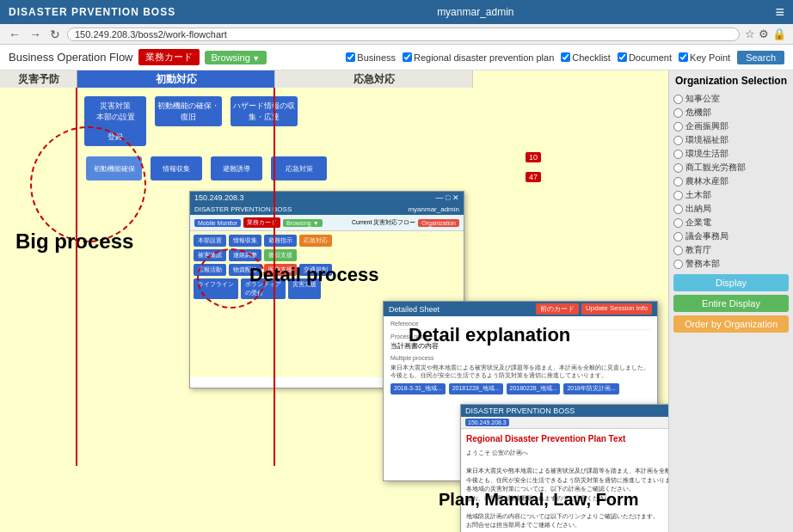 The image size is (793, 532). What do you see at coordinates (396, 12) in the screenshot?
I see `topbar: DISASTER PRVENTION BOSS myanmar_admin ≡` at bounding box center [396, 12].